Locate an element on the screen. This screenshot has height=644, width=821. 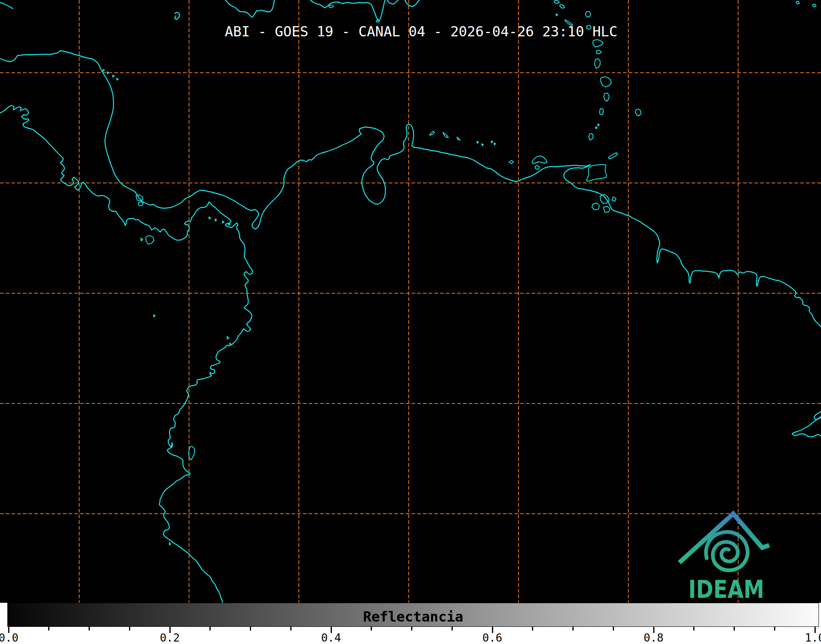
colorbar-gradient-bar: Reflectancia is located at coordinates (413, 615).